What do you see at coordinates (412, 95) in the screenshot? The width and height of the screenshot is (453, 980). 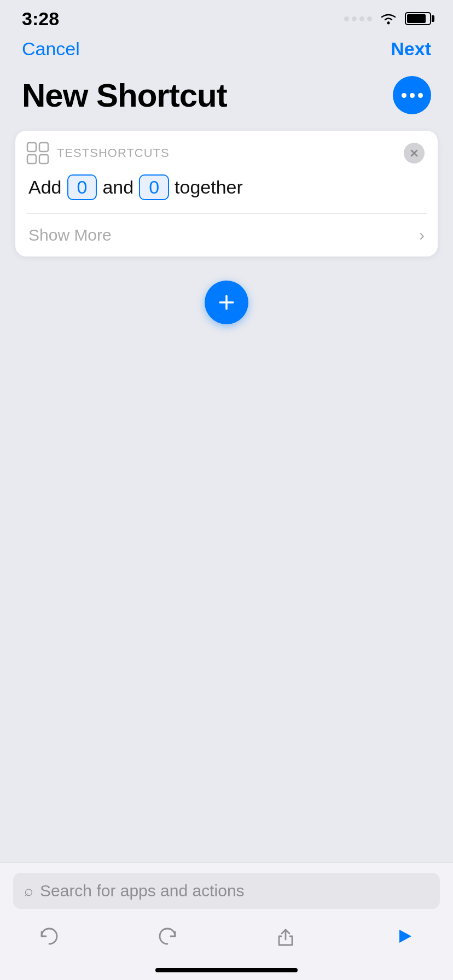 I see `more-options-button` at bounding box center [412, 95].